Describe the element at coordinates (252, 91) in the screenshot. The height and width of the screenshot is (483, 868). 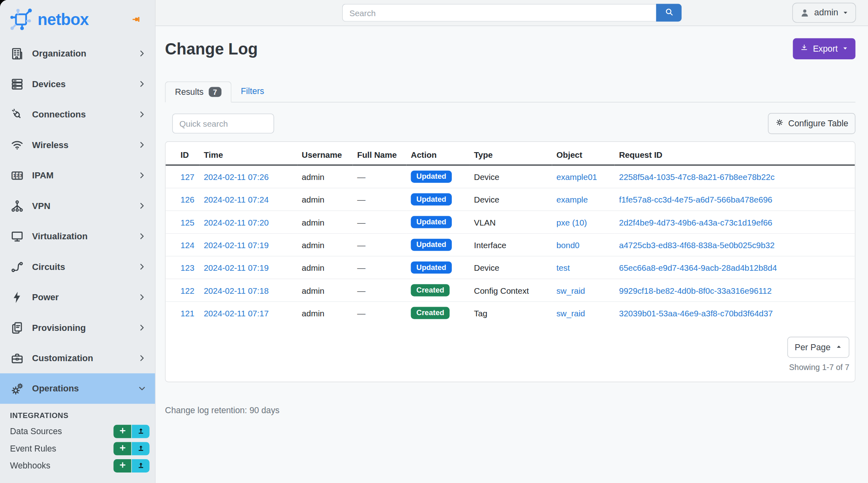
I see `tab-filters: Filters` at that location.